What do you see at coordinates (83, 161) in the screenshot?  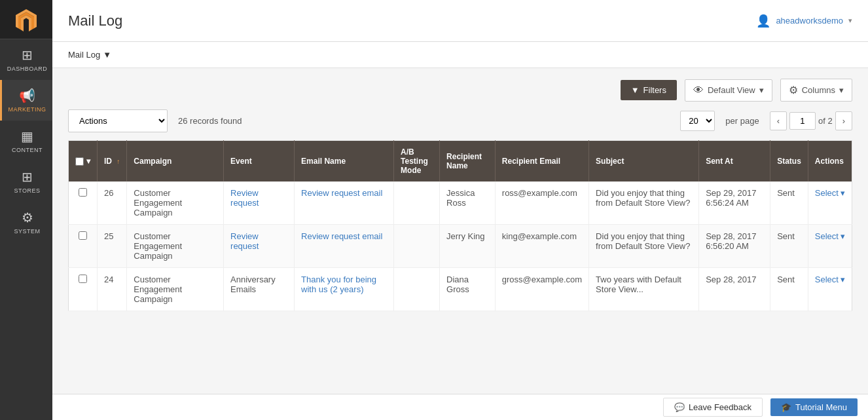 I see `th-checkbox: ▾` at bounding box center [83, 161].